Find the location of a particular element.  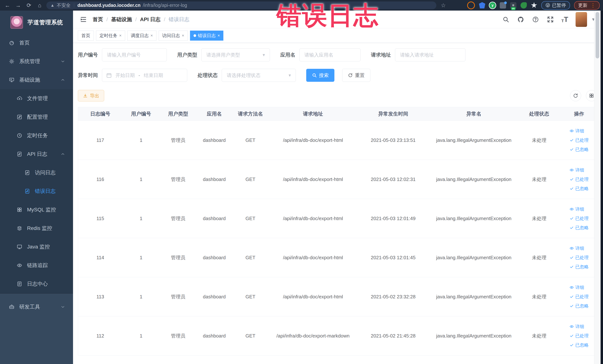

sidebar-item-日志中心: 日志中心 is located at coordinates (36, 284).